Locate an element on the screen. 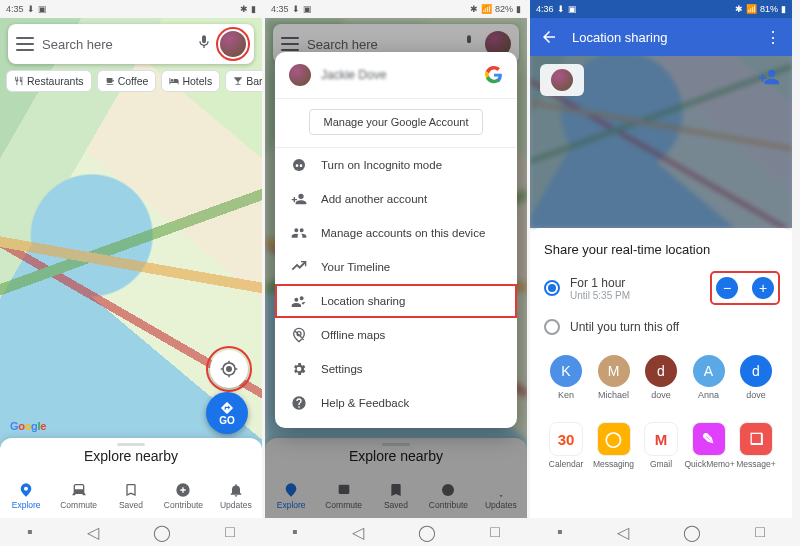  duration-stepper: − + is located at coordinates (745, 288).